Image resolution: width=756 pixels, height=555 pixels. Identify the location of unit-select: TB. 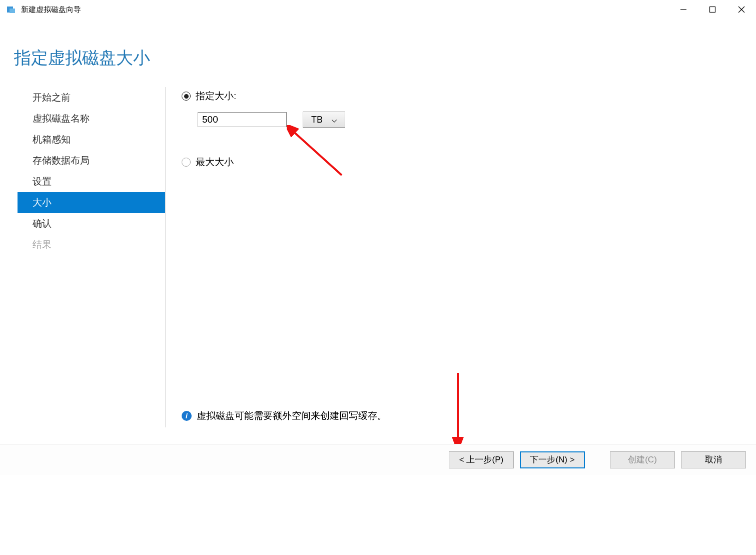
(324, 120).